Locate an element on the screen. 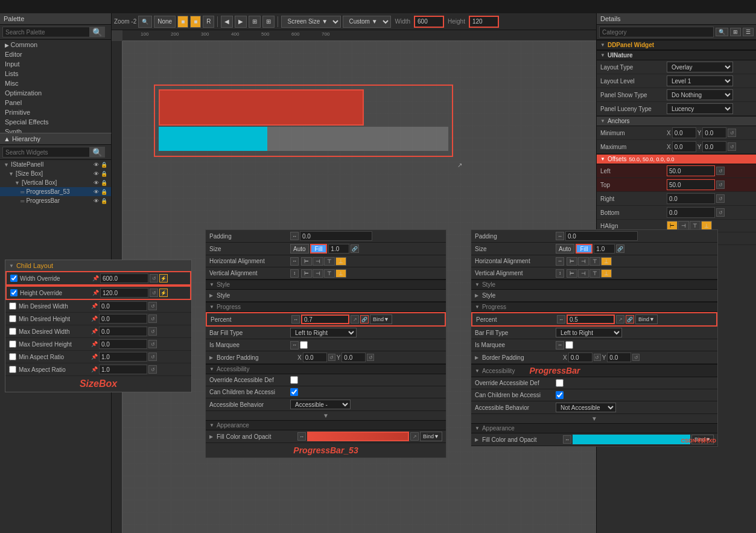 The height and width of the screenshot is (533, 756). toolbar-btn3: R is located at coordinates (209, 22).